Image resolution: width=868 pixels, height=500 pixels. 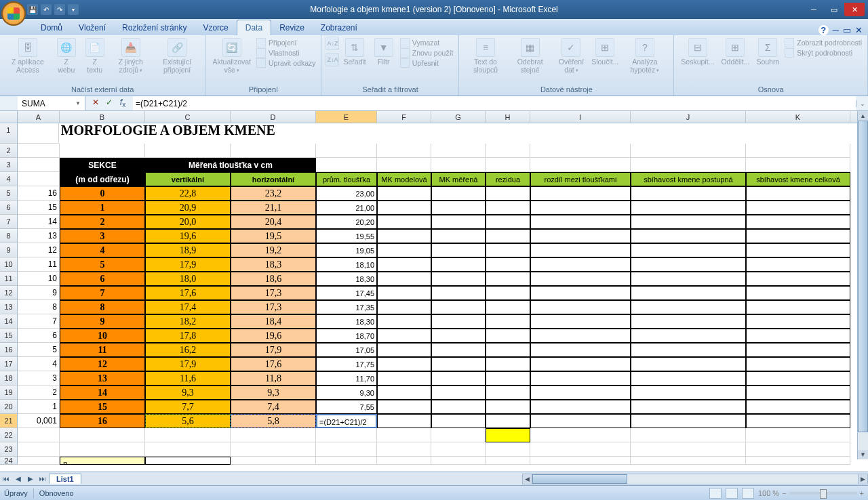 I want to click on window-minimize-icon: ─, so click(x=835, y=30).